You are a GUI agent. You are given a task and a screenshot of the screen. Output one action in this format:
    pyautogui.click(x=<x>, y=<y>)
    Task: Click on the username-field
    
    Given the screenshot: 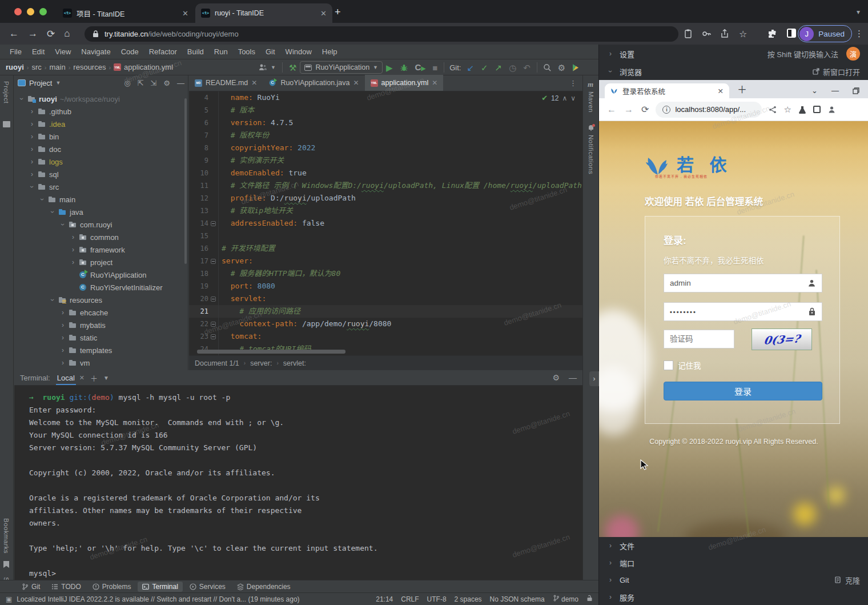 What is the action you would take?
    pyautogui.click(x=743, y=283)
    